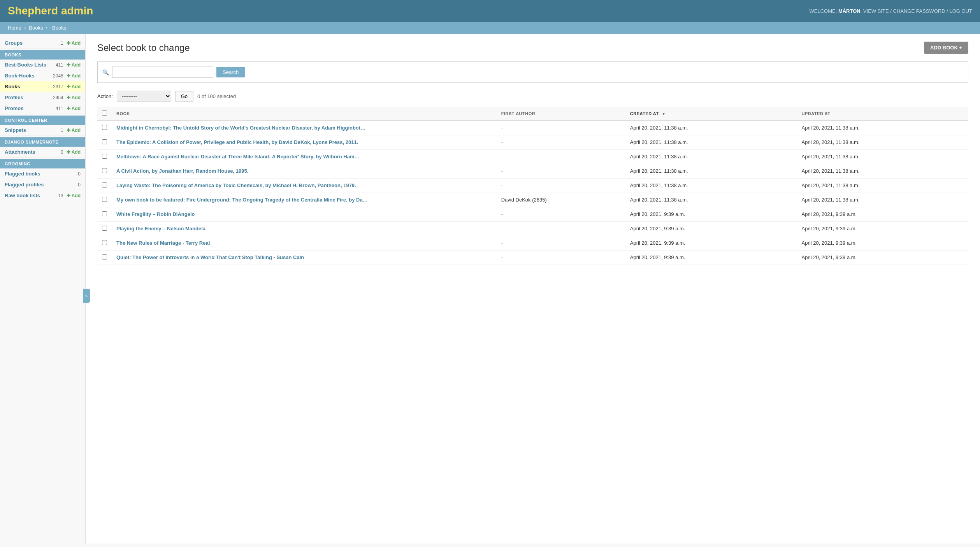 This screenshot has height=547, width=980. What do you see at coordinates (60, 109) in the screenshot?
I see `sidebar-count-promos: 411` at bounding box center [60, 109].